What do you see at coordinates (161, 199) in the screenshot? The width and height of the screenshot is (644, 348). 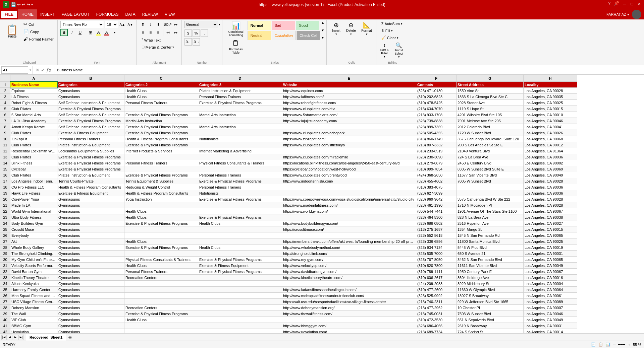 I see `cell-C20: Yoga Instruction` at bounding box center [161, 199].